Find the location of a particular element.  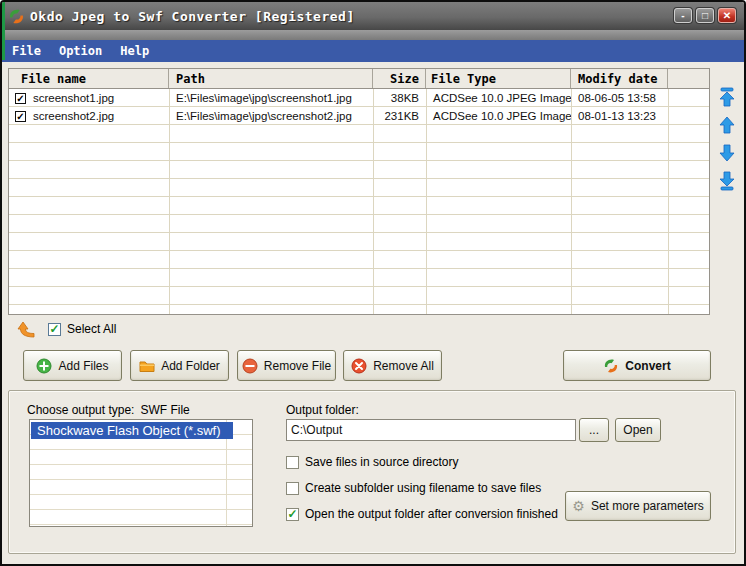

menu-help: Help is located at coordinates (134, 51).